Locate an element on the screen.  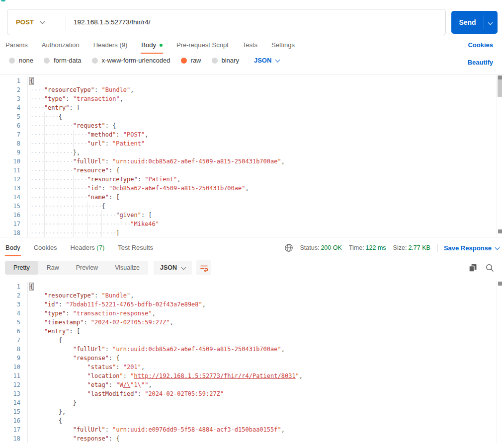
unsaved-dot-icon is located at coordinates (161, 45).